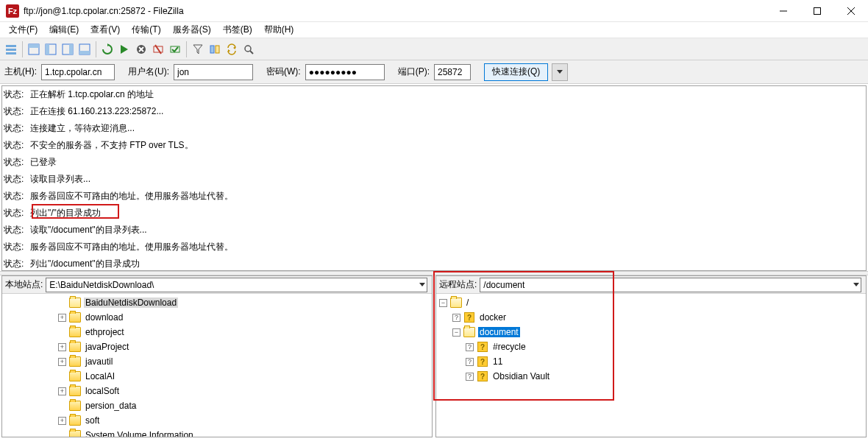 This screenshot has width=868, height=447. What do you see at coordinates (651, 347) in the screenshot?
I see `tree-item: ??#recycle` at bounding box center [651, 347].